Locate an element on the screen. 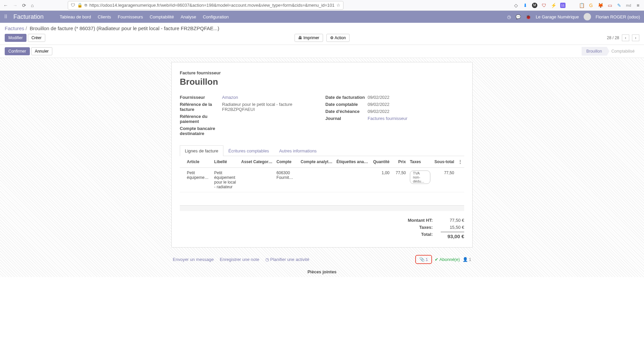 This screenshot has height=338, width=644. ext-icon: 11 is located at coordinates (563, 5).